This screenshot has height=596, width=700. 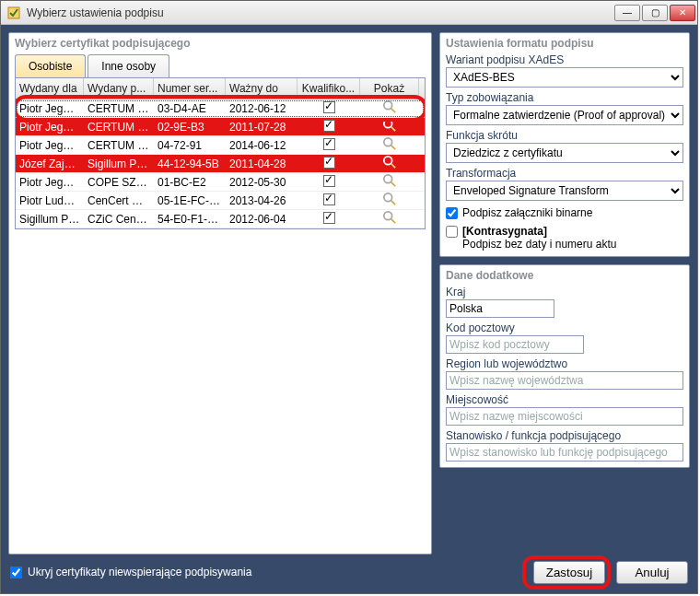 I want to click on additional-data-panel: Dane dodatkowe Kraj Kod pocztowy Region …, so click(x=565, y=367).